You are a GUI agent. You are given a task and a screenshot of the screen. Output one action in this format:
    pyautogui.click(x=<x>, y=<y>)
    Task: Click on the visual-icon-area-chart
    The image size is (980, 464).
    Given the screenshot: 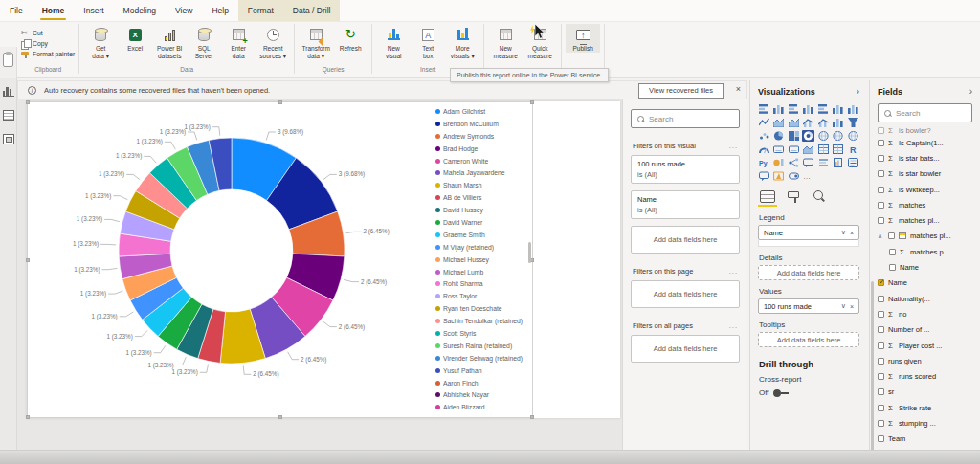 What is the action you would take?
    pyautogui.click(x=779, y=122)
    